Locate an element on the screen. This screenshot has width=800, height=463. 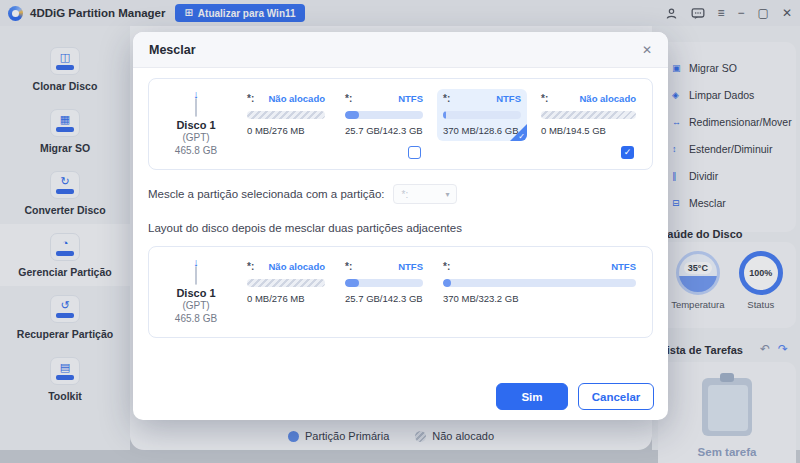
selected-check-icon: ✓ is located at coordinates (522, 136).